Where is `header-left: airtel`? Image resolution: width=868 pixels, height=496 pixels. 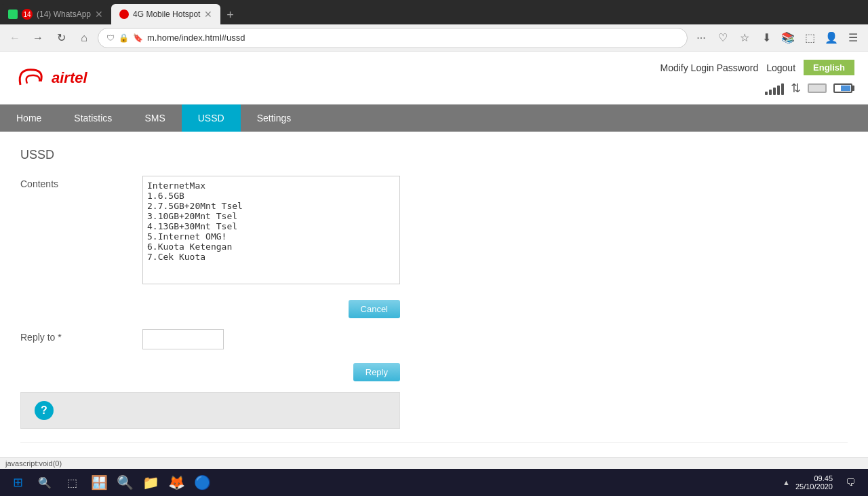
header-left: airtel is located at coordinates (50, 78).